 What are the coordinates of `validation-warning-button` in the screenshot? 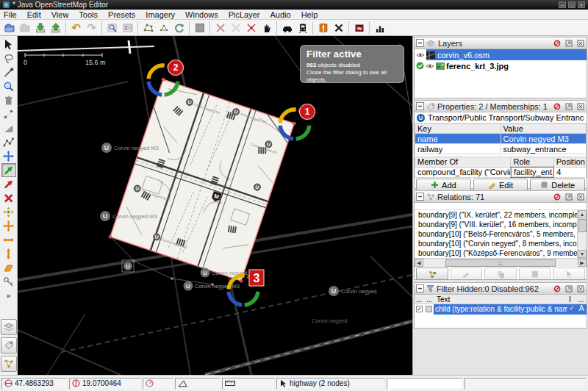 It's located at (323, 28).